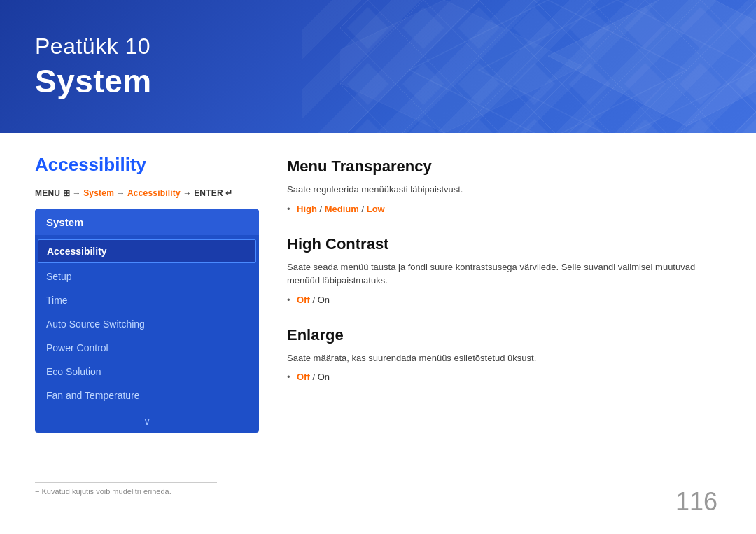 The image size is (756, 534). I want to click on section-menu-transparency: Menu Transparency Saate reguleerida menü…, so click(504, 186).